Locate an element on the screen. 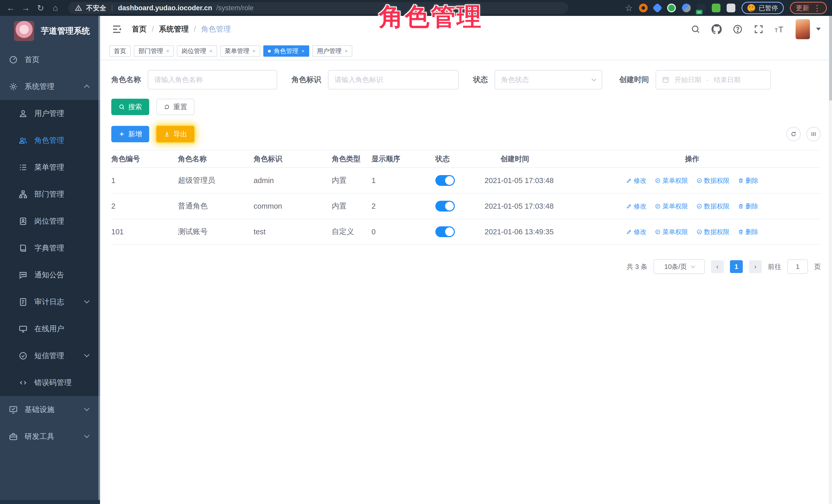 This screenshot has height=504, width=832. fullscreen-icon is located at coordinates (759, 29).